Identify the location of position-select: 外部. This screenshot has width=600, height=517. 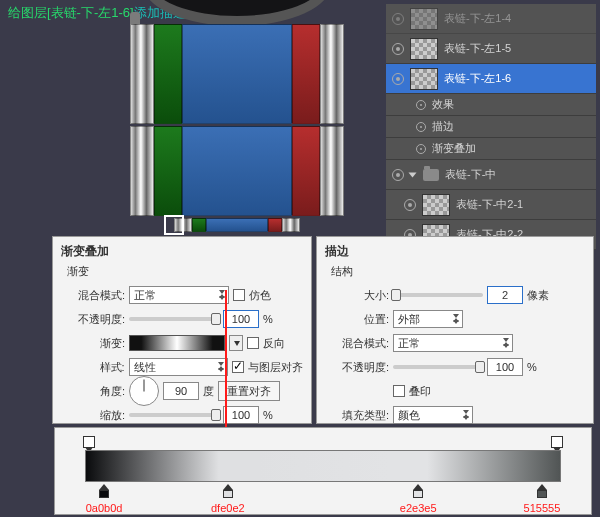
(428, 319).